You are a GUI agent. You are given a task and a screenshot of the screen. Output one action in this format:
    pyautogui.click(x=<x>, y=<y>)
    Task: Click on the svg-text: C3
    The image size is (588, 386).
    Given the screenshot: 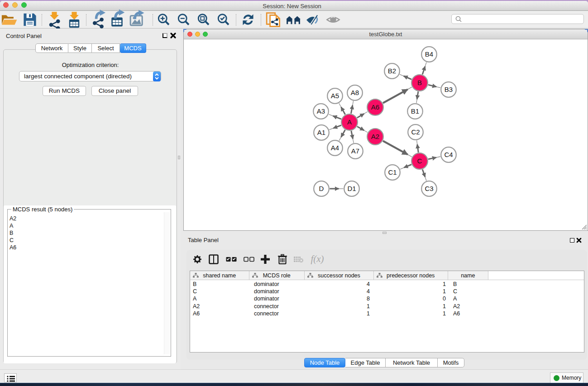 What is the action you would take?
    pyautogui.click(x=429, y=188)
    